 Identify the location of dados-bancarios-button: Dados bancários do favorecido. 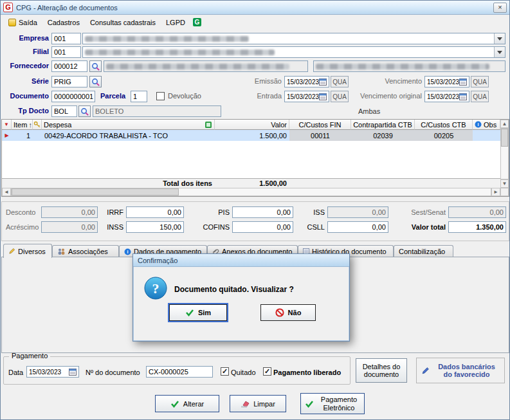
(460, 370).